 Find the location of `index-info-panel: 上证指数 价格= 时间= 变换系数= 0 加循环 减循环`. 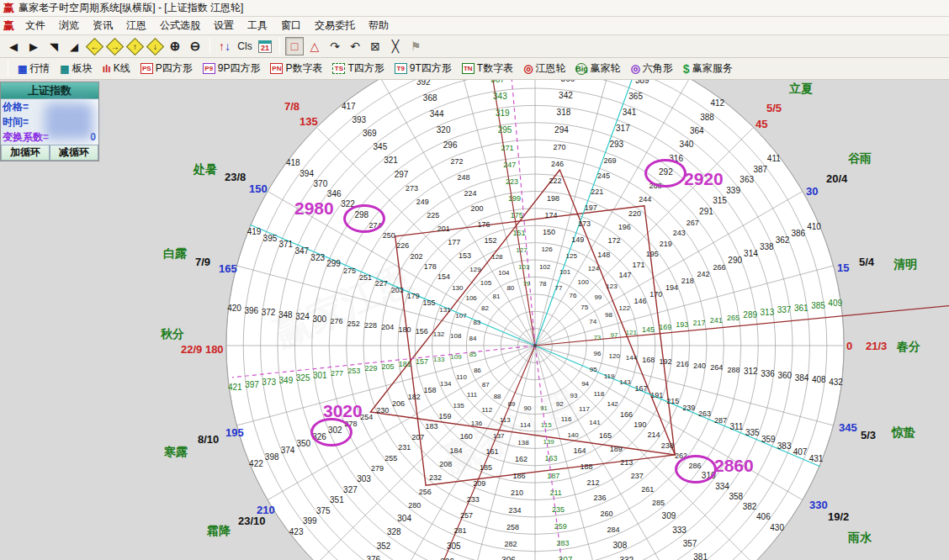

index-info-panel: 上证指数 价格= 时间= 变换系数= 0 加循环 减循环 is located at coordinates (50, 121).